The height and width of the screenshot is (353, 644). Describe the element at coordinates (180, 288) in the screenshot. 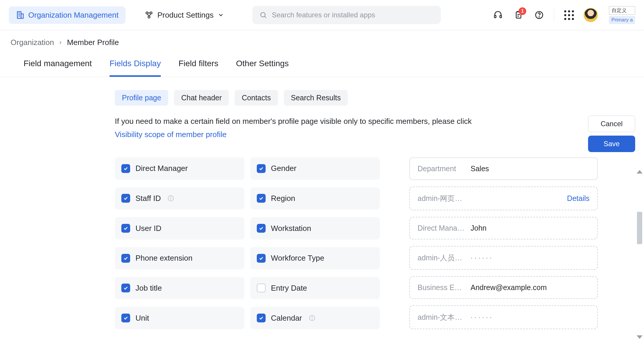

I see `field-job-title: Job title` at that location.